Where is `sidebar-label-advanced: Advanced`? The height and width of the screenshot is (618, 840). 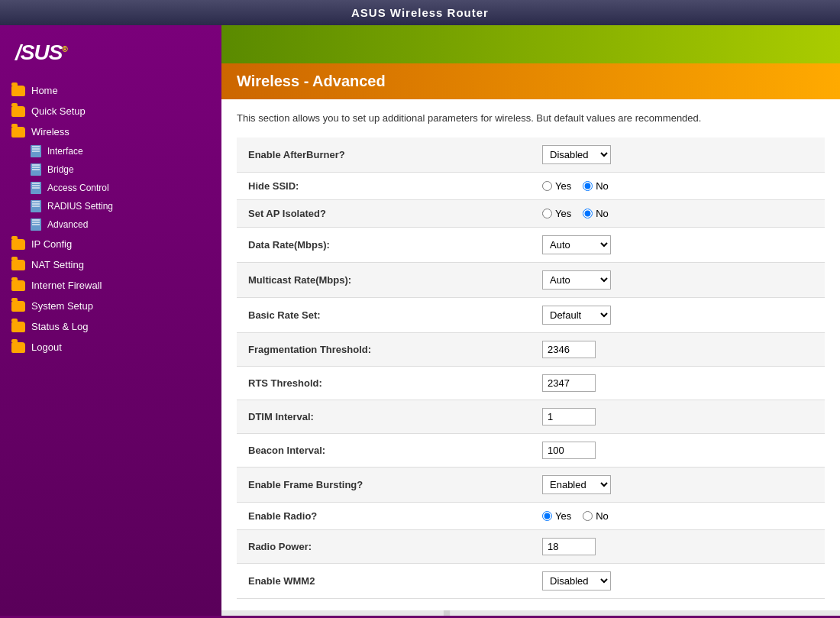 sidebar-label-advanced: Advanced is located at coordinates (67, 225).